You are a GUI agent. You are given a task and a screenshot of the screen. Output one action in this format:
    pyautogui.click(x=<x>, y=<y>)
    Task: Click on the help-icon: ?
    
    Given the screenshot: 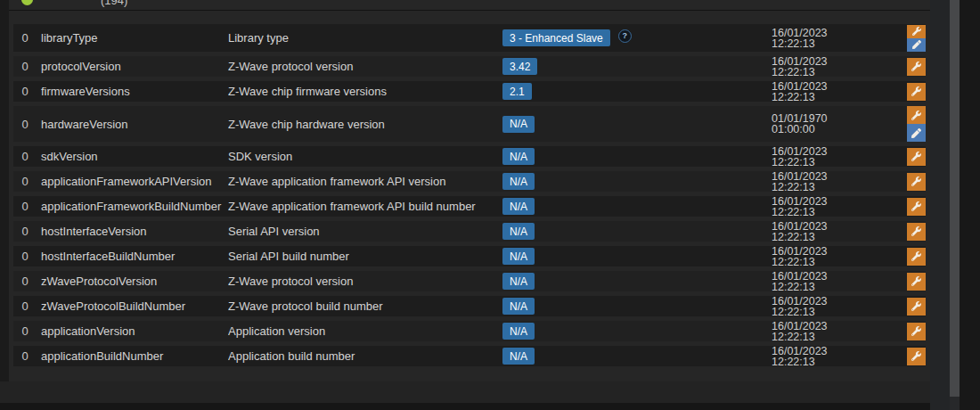 What is the action you would take?
    pyautogui.click(x=625, y=36)
    